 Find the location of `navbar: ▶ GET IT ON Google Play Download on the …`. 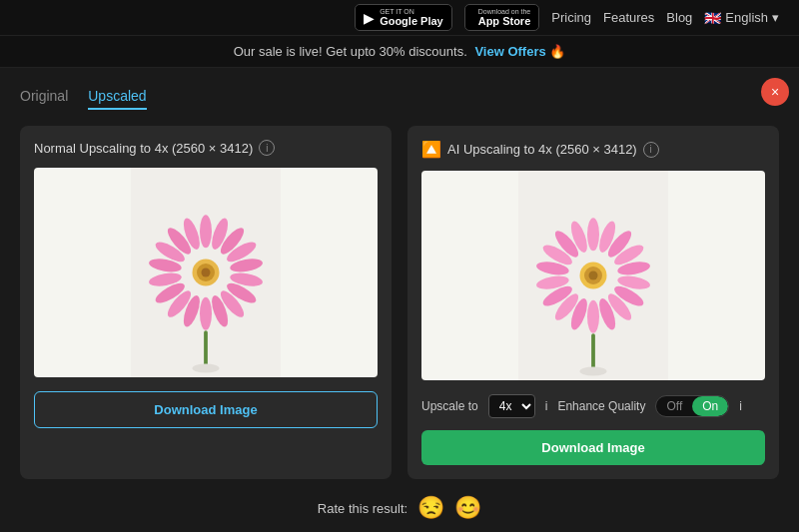

navbar: ▶ GET IT ON Google Play Download on the … is located at coordinates (400, 18).